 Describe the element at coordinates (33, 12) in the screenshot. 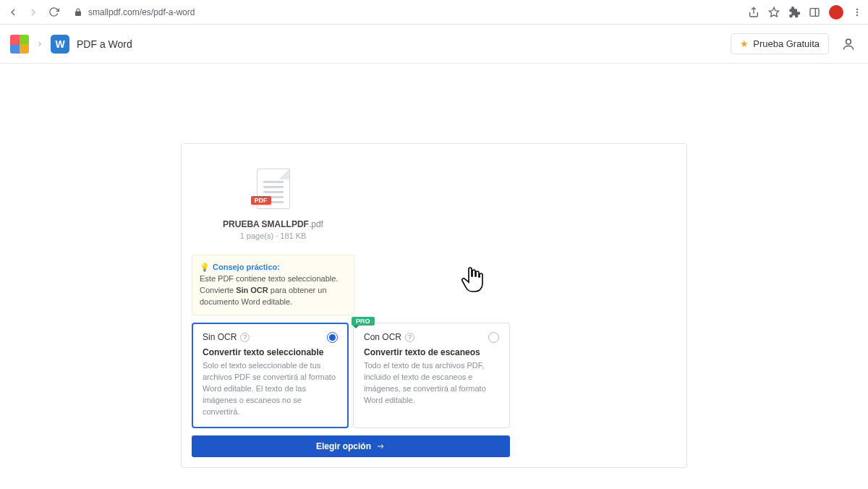

I see `forward-button` at that location.